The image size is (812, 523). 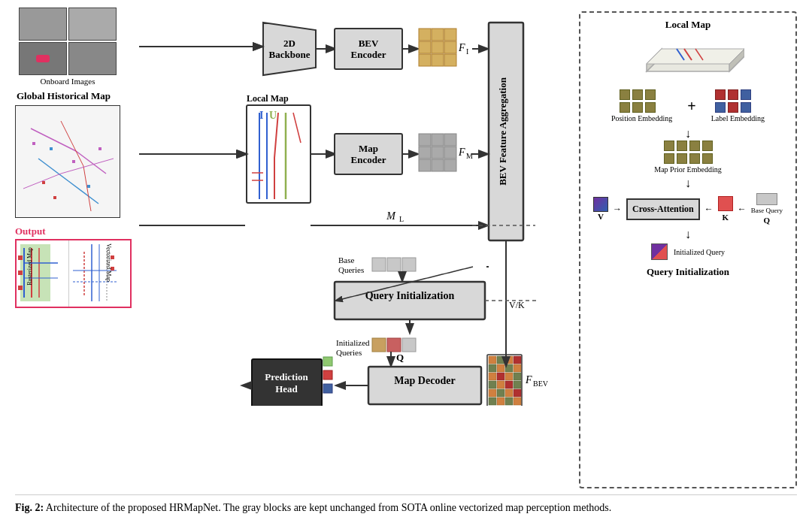 What do you see at coordinates (74, 231) in the screenshot?
I see `output-label: Output` at bounding box center [74, 231].